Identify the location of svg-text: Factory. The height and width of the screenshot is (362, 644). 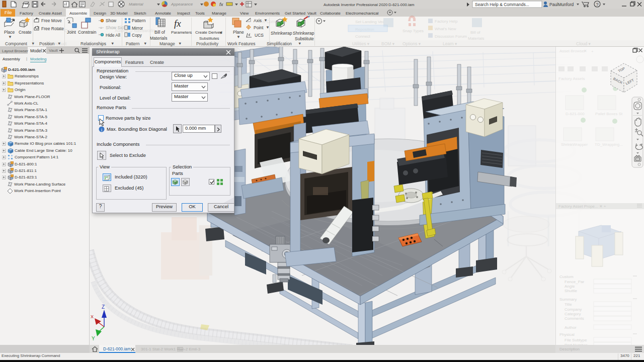
(26, 13).